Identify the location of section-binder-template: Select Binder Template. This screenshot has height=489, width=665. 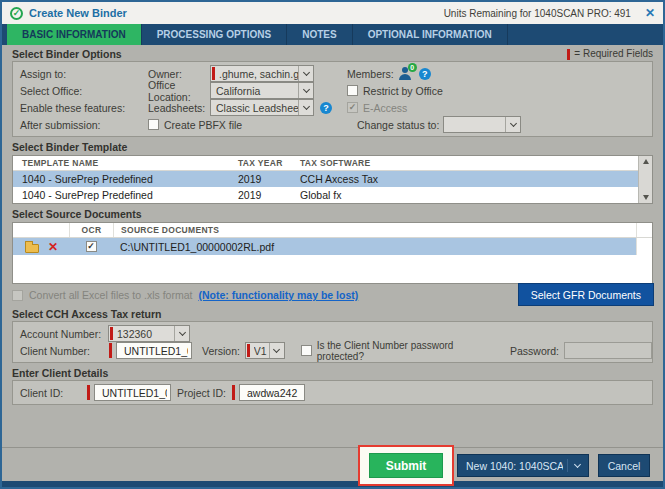
(332, 147).